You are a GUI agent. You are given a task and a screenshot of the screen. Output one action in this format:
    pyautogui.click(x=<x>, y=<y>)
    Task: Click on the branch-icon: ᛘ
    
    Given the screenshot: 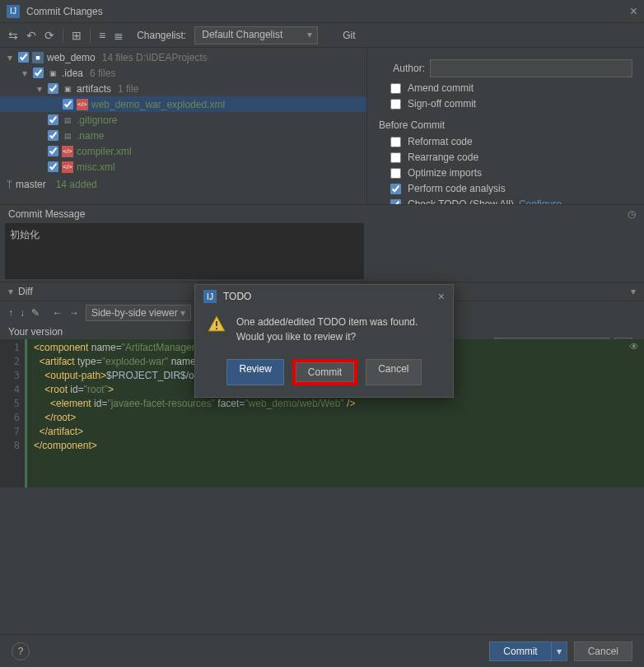 What is the action you would take?
    pyautogui.click(x=10, y=184)
    